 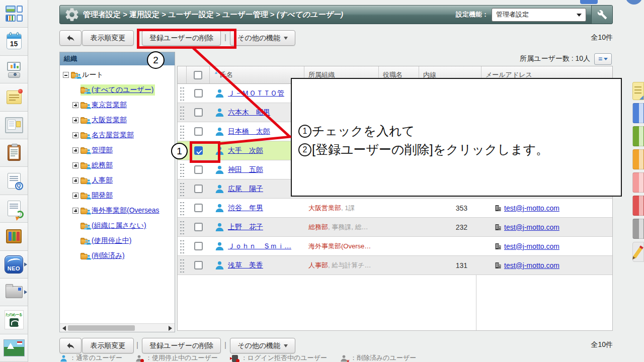 What do you see at coordinates (109, 120) in the screenshot?
I see `tree-item-label: 大阪営業部` at bounding box center [109, 120].